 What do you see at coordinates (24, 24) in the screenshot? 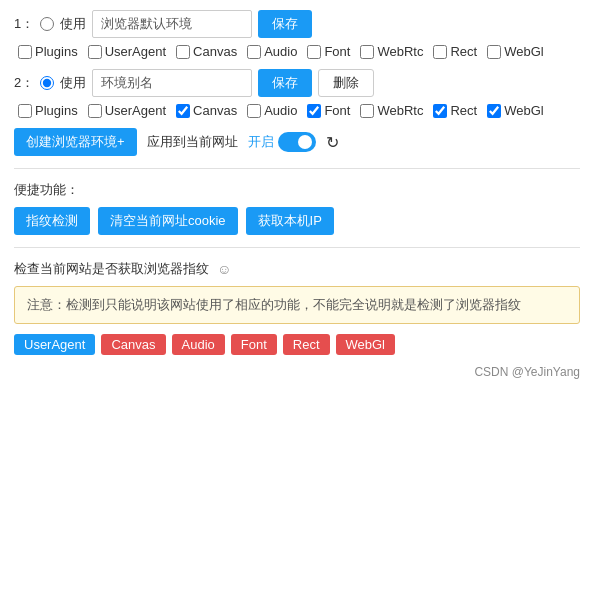
I see `env1-num: 1：` at bounding box center [24, 24].